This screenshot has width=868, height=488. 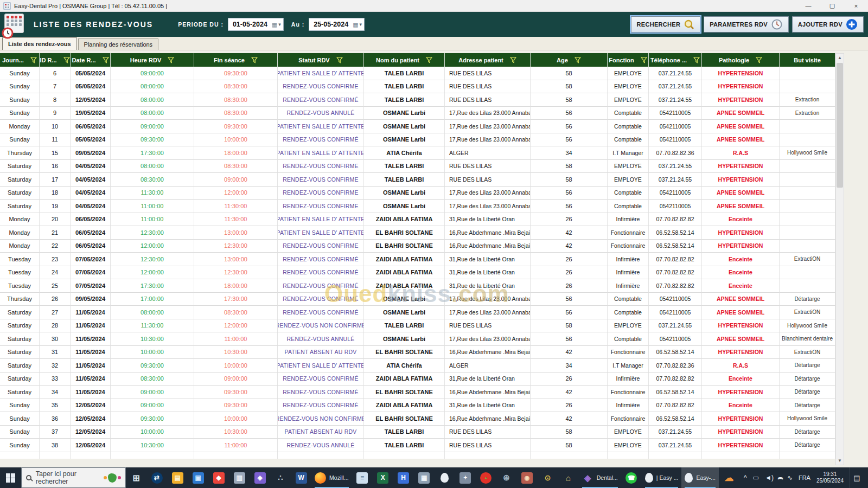 What do you see at coordinates (177, 478) in the screenshot?
I see `file-explorer-taskbar-item: ▤` at bounding box center [177, 478].